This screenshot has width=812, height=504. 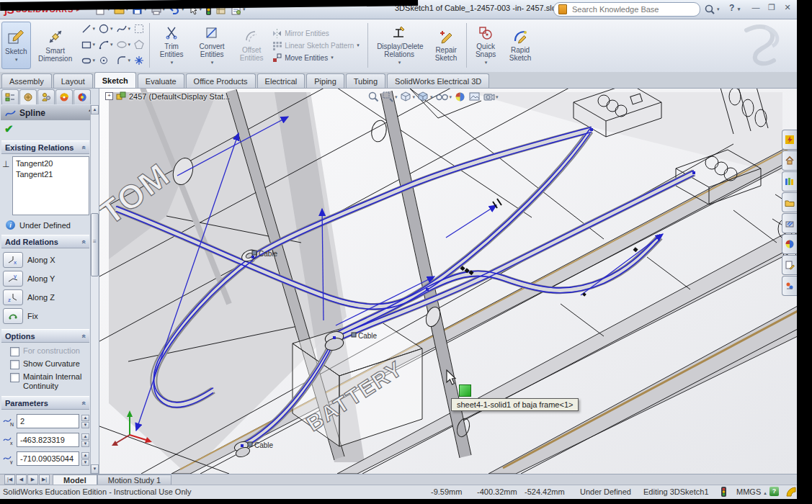 What do you see at coordinates (95, 109) in the screenshot?
I see `scroll-up-arrow: ▲` at bounding box center [95, 109].